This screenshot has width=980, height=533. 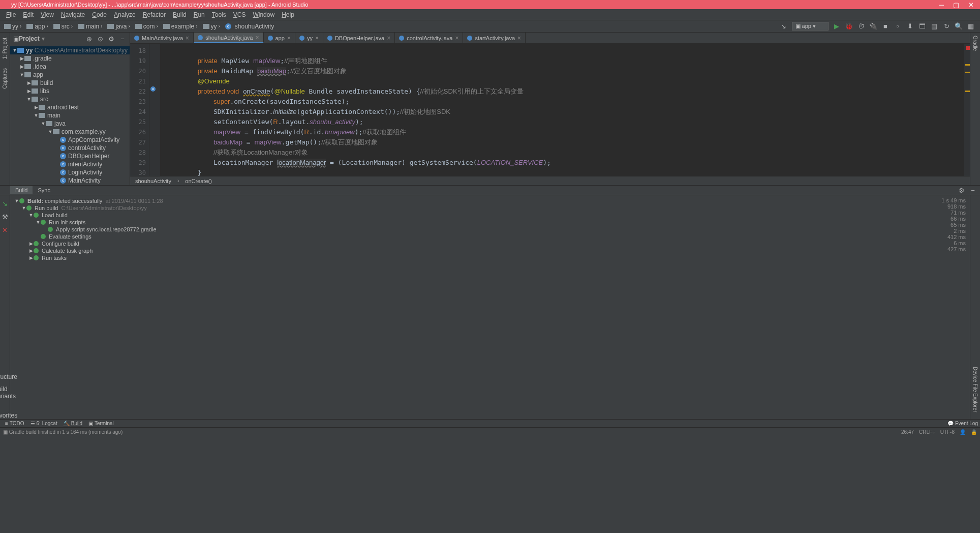 What do you see at coordinates (971, 26) in the screenshot?
I see `settings-icon: ▦` at bounding box center [971, 26].